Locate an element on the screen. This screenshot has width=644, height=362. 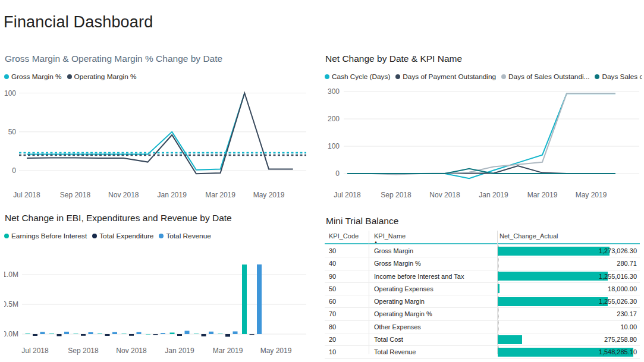
table-row: 10Total Revenue1,548,285.10 is located at coordinates (482, 352).